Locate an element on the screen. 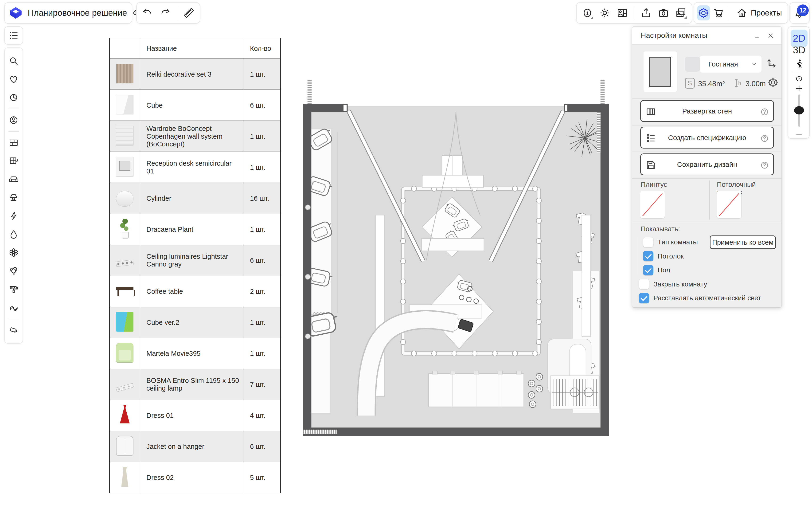  item-qty: 6 шт. is located at coordinates (262, 260).